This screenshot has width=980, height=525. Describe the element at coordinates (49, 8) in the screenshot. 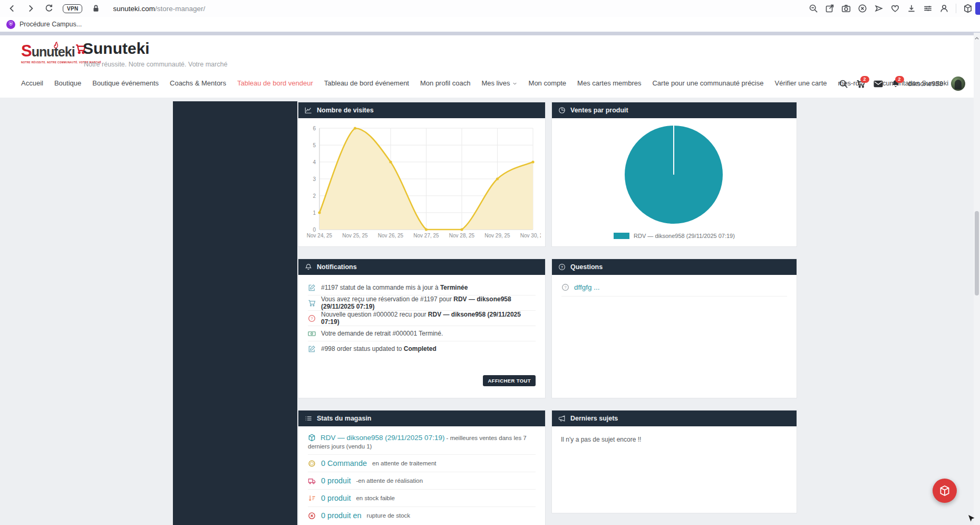

I see `reload-icon` at that location.